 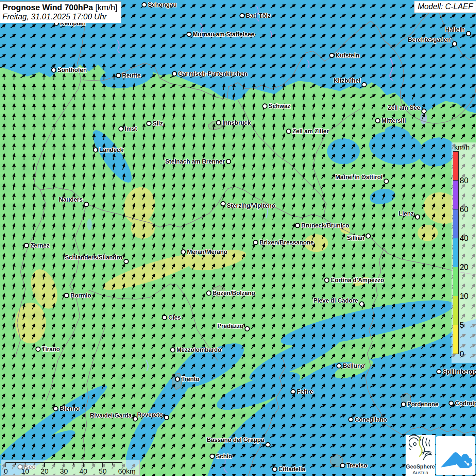 I want to click on city-label: Bozen/Bolzano, so click(x=234, y=293).